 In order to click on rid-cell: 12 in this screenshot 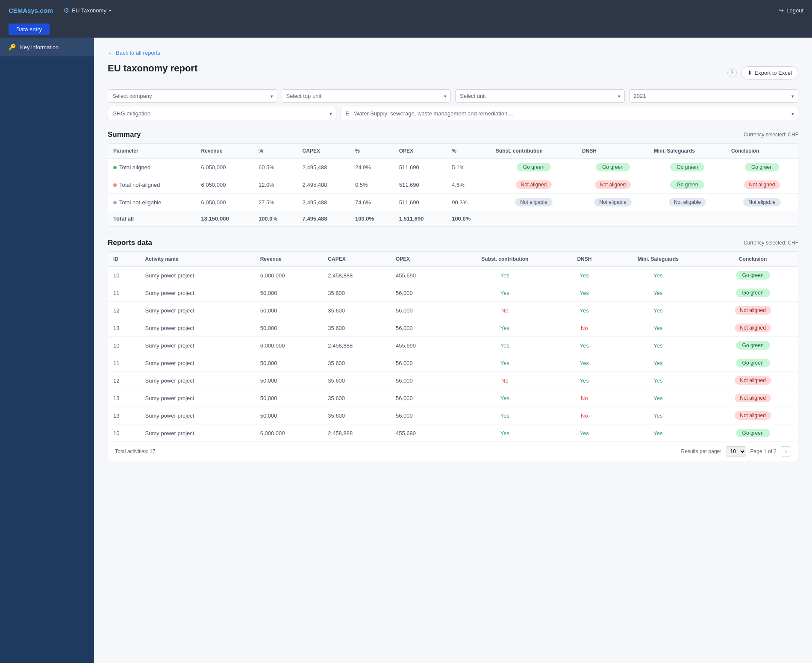, I will do `click(124, 380)`.